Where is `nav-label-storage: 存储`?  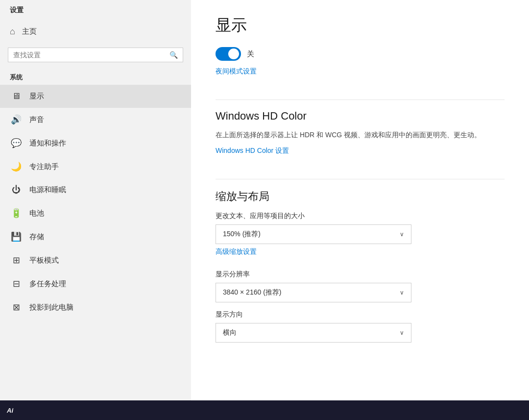 nav-label-storage: 存储 is located at coordinates (37, 237).